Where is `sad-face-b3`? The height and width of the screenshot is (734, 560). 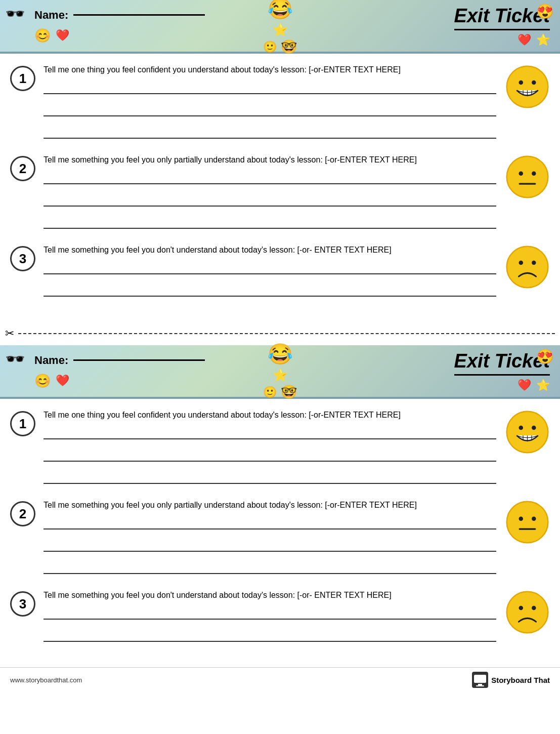
sad-face-b3 is located at coordinates (527, 612).